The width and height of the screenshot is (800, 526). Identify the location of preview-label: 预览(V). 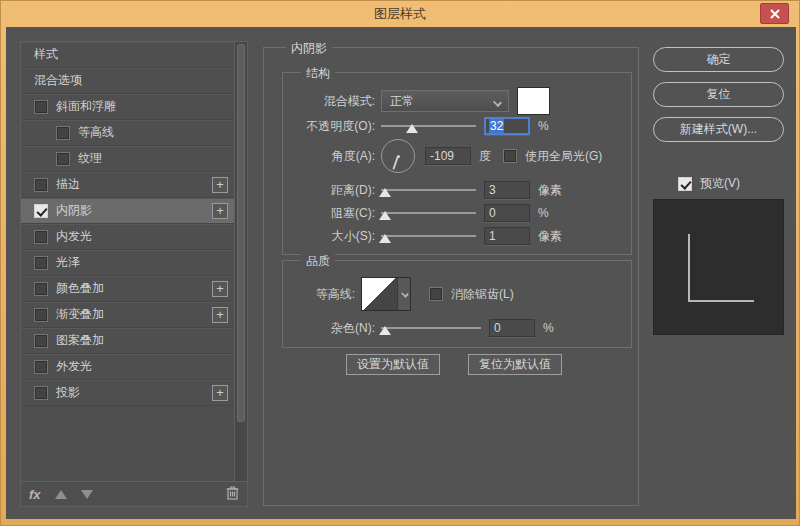
(720, 184).